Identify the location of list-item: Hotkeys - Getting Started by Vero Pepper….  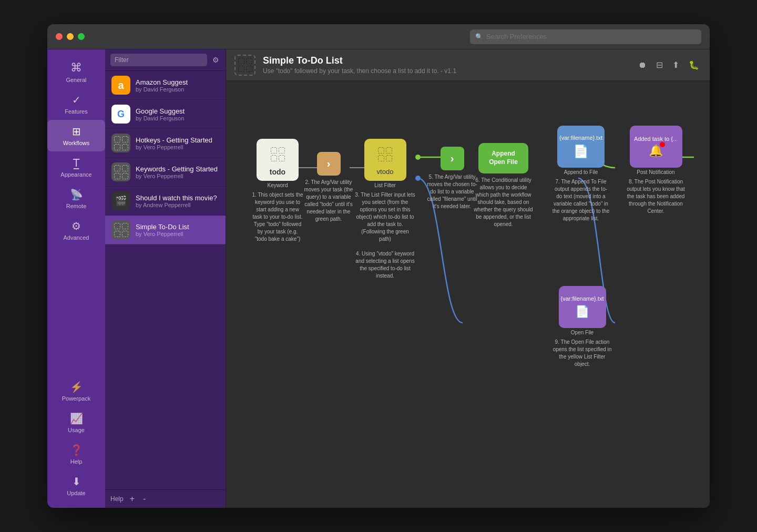
(165, 143).